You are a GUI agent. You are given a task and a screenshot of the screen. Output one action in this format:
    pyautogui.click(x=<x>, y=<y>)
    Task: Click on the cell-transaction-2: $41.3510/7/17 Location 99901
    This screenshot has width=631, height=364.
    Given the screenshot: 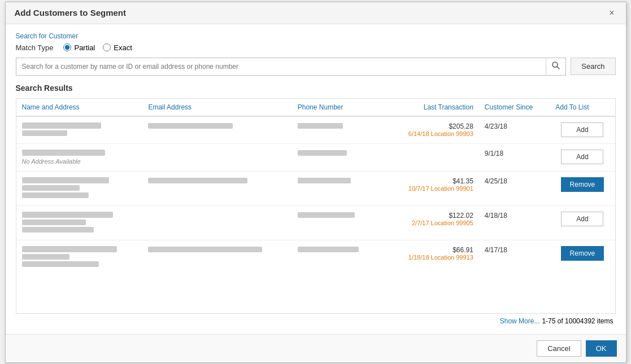 What is the action you would take?
    pyautogui.click(x=428, y=188)
    